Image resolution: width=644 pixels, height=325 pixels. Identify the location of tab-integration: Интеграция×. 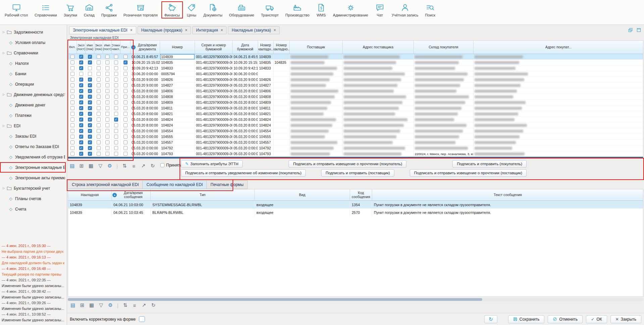
(209, 30).